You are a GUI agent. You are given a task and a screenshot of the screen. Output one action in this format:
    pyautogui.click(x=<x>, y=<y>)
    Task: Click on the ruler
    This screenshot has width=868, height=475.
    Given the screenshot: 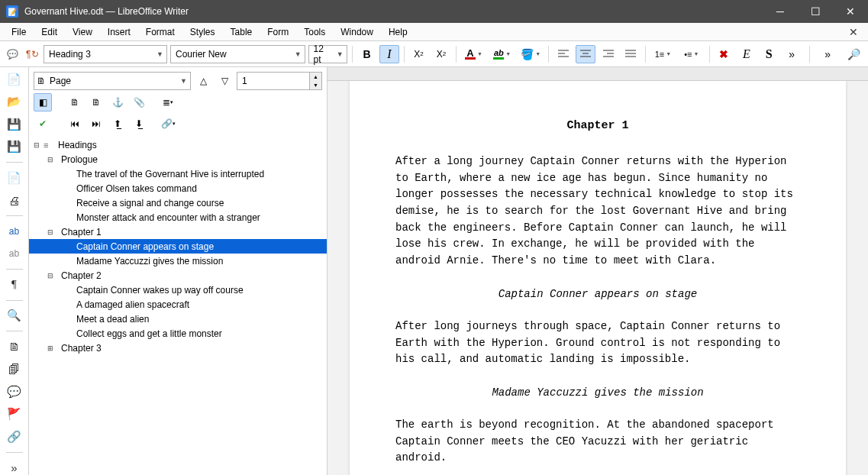 What is the action you would take?
    pyautogui.click(x=598, y=74)
    